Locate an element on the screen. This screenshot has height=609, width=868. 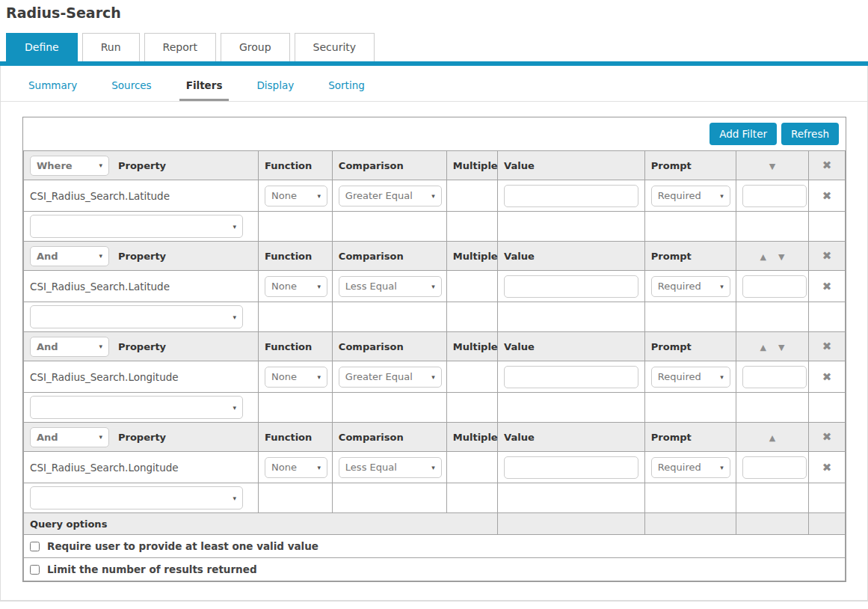
column-header-multiple: Multiple is located at coordinates (472, 256).